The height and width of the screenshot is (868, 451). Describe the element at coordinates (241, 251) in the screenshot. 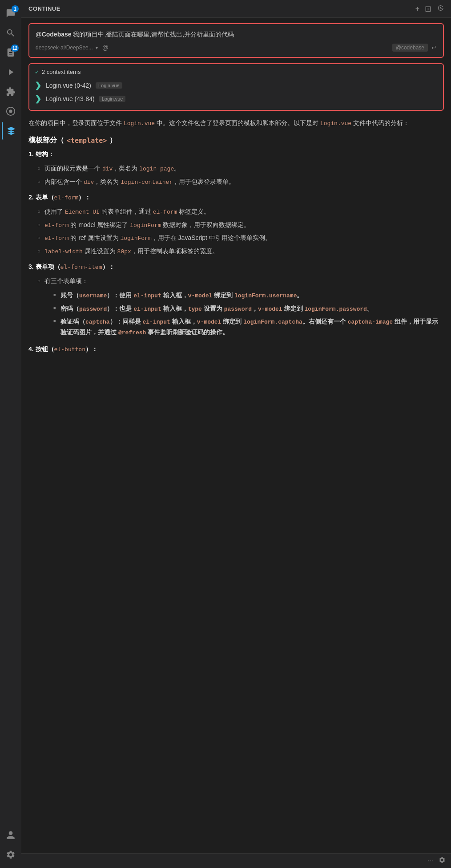

I see `bullet-2-4: label-width 属性设置为 80px，用于控制表单项标签的宽度。` at that location.